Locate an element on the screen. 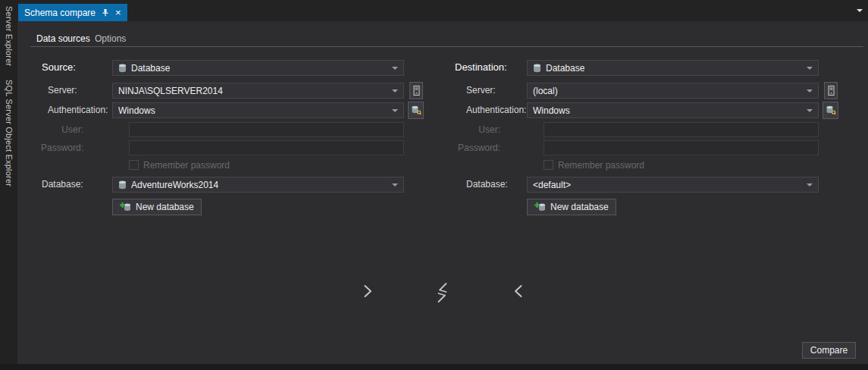 This screenshot has width=868, height=370. source-password-input is located at coordinates (267, 148).